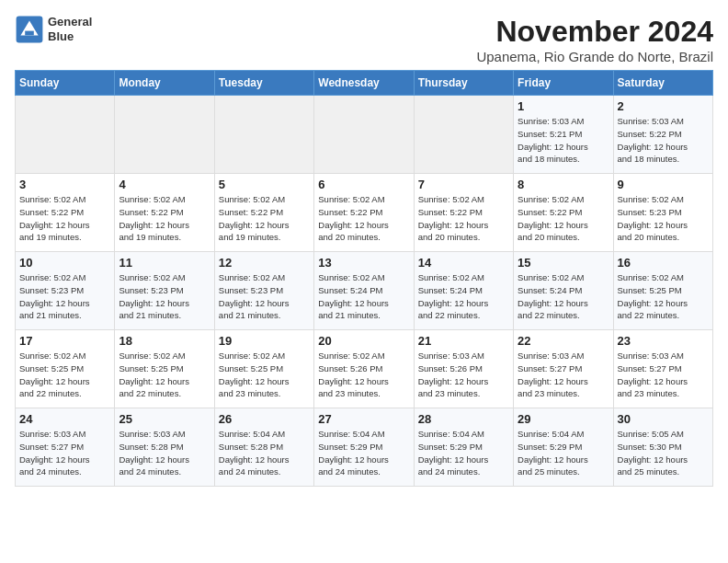 The height and width of the screenshot is (563, 728). What do you see at coordinates (563, 107) in the screenshot?
I see `day-number: 1` at bounding box center [563, 107].